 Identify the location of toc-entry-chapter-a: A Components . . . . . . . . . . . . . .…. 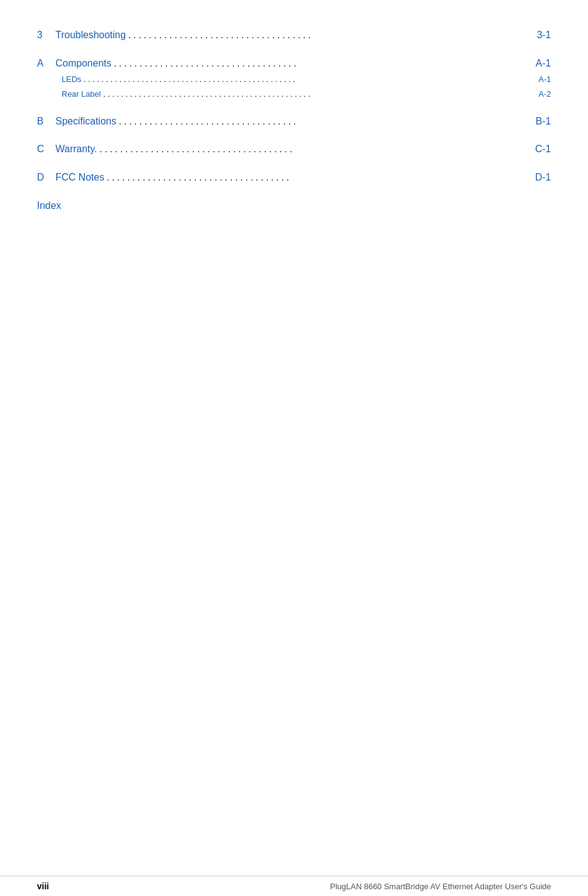
(294, 63).